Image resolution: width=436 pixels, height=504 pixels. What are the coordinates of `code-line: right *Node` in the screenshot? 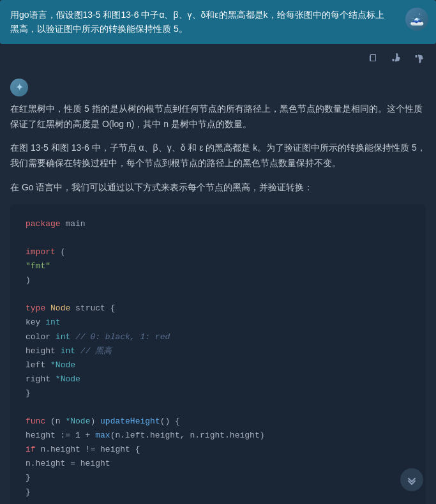 It's located at (218, 379).